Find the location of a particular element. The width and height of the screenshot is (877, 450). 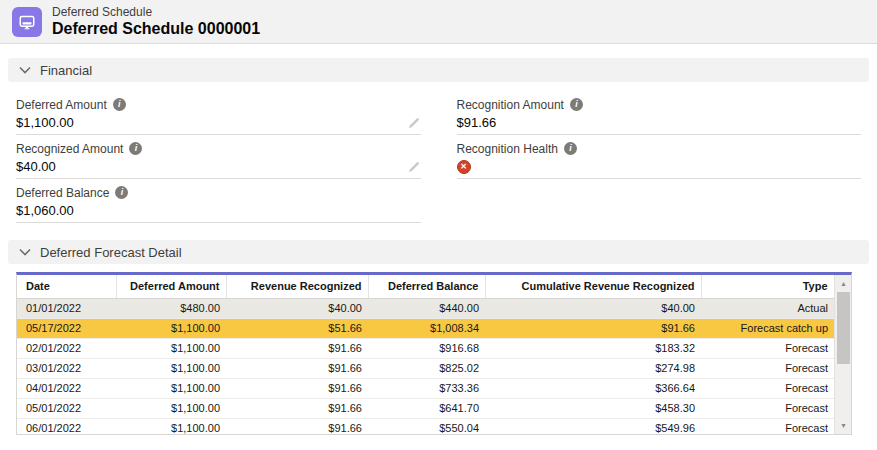

section-title-deferred-forecast-detail: Deferred Forecast Detail is located at coordinates (111, 252).